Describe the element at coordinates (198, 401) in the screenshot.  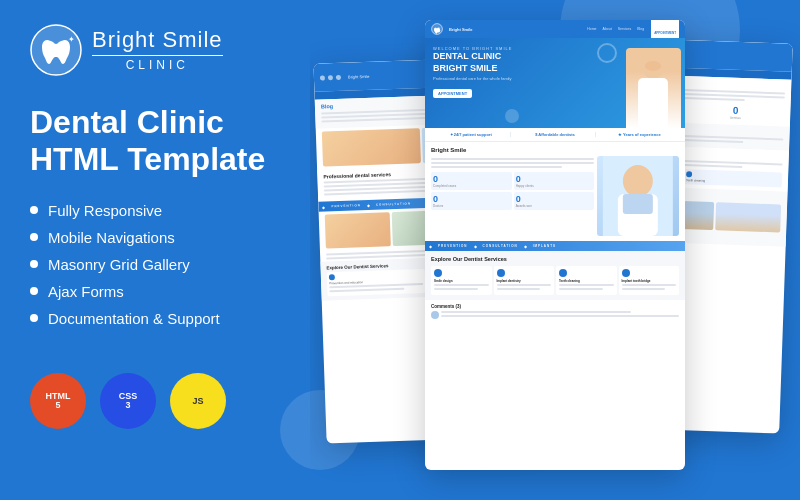
I see `js-badge: JS` at that location.